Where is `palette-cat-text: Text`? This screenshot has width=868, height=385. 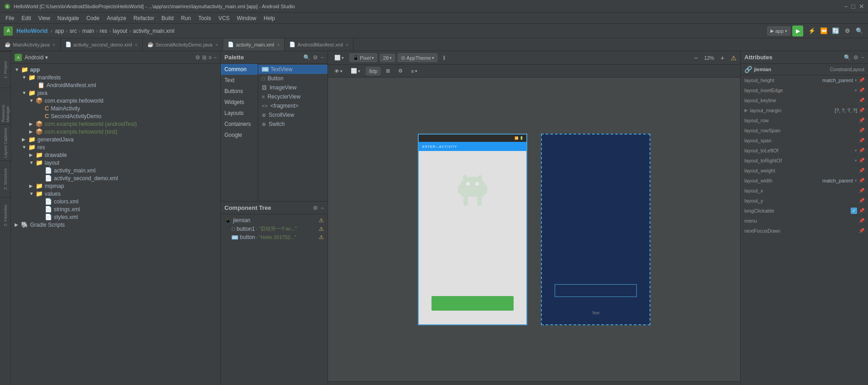
palette-cat-text: Text is located at coordinates (239, 80).